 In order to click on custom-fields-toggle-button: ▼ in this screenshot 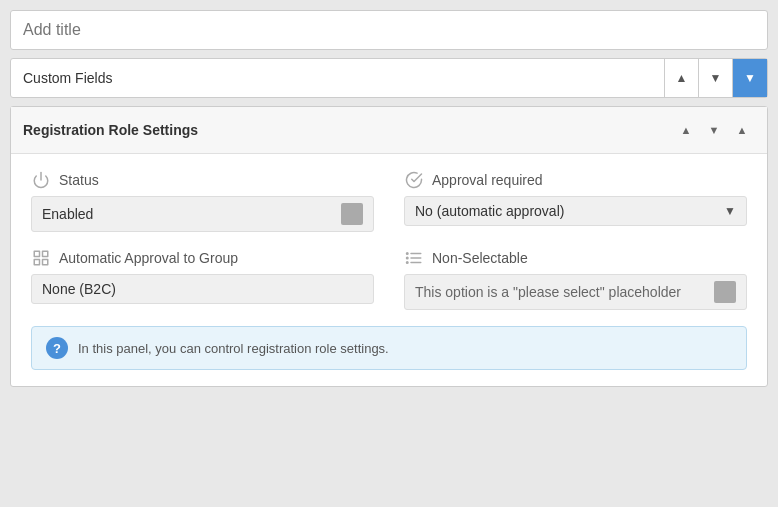, I will do `click(750, 78)`.